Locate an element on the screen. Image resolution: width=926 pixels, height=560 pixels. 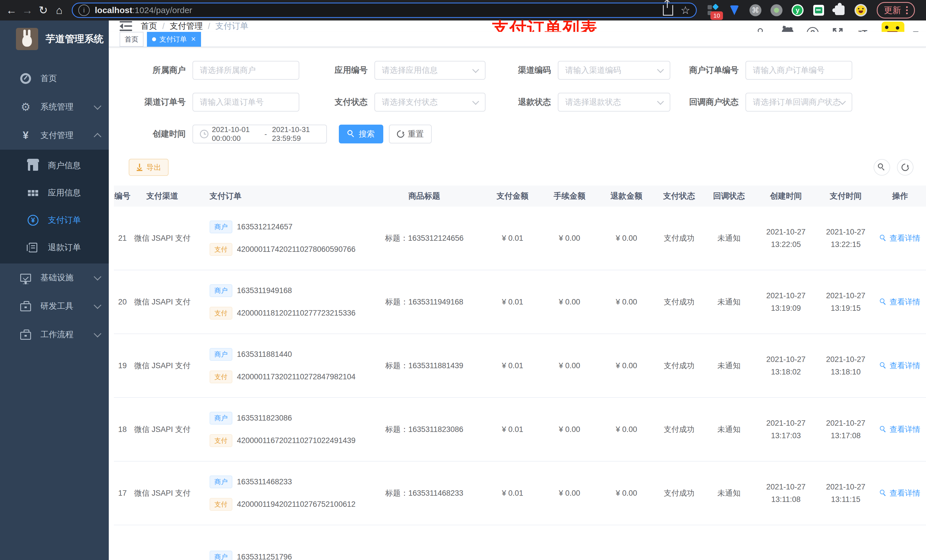
ext-y-icon: y is located at coordinates (797, 11).